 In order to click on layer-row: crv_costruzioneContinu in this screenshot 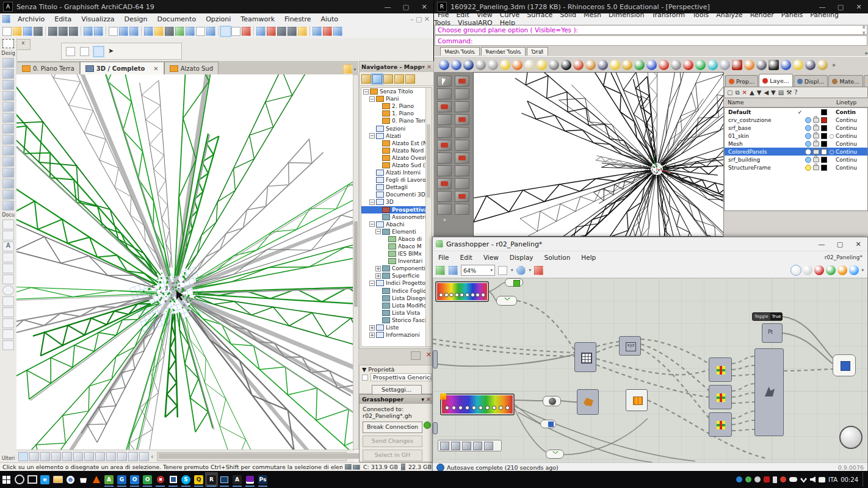, I will do `click(796, 120)`.